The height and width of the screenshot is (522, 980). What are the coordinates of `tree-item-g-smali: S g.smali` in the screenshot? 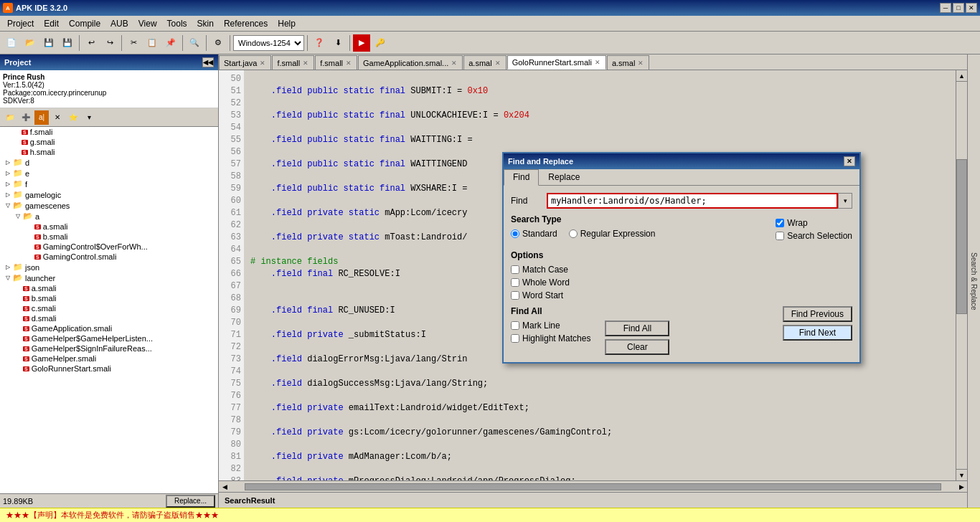 It's located at (109, 142).